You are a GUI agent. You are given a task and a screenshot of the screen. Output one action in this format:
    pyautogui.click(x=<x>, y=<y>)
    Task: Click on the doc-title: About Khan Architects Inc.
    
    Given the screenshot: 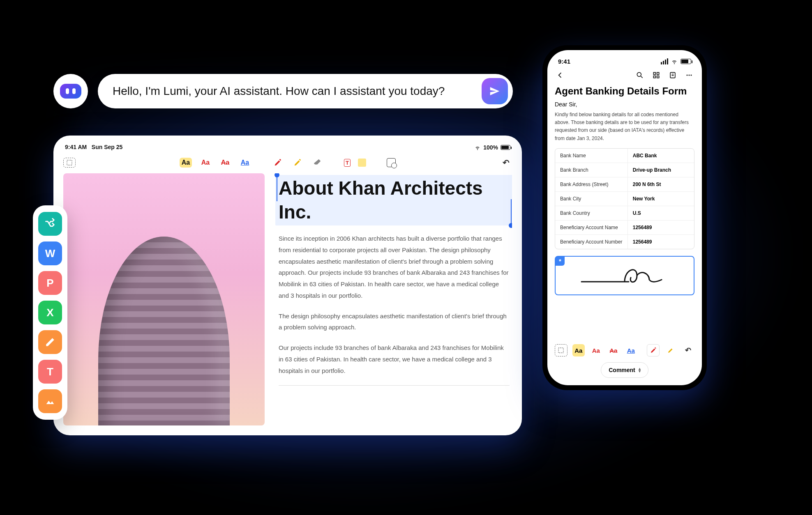 What is the action you would take?
    pyautogui.click(x=394, y=200)
    